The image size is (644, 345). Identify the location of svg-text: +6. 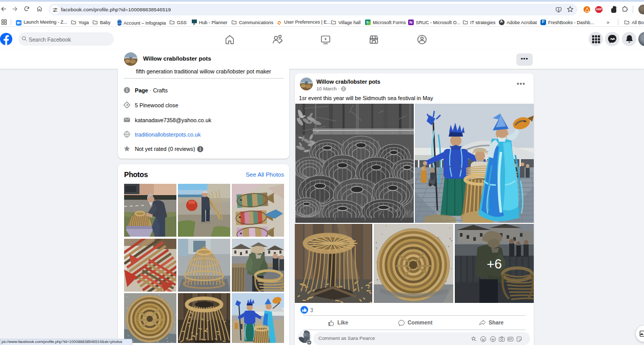
(494, 264).